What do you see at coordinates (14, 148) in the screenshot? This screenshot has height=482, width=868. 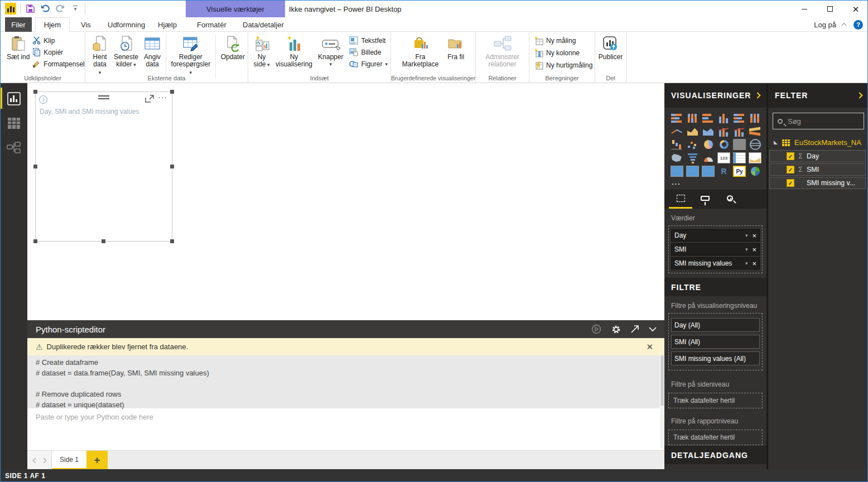 I see `model-view-button` at bounding box center [14, 148].